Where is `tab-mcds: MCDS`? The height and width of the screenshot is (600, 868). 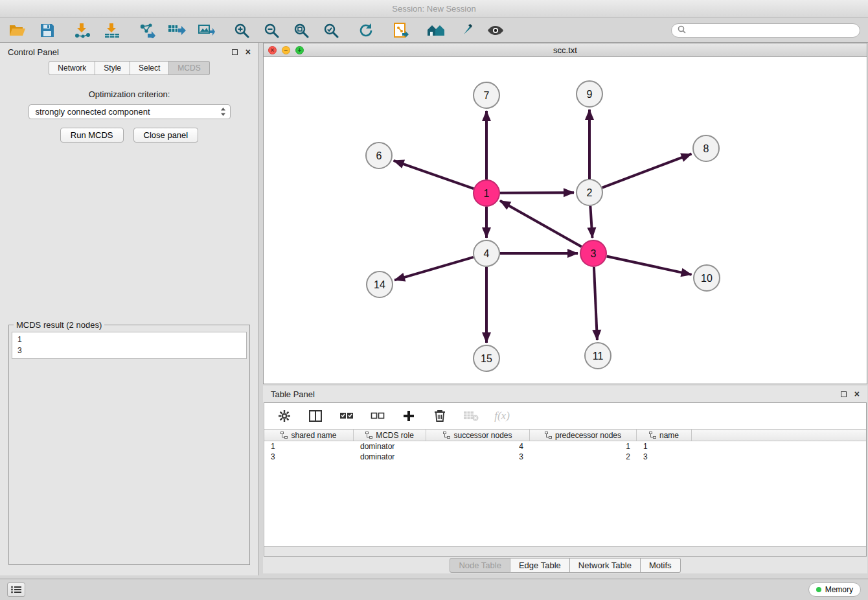 tab-mcds: MCDS is located at coordinates (189, 68).